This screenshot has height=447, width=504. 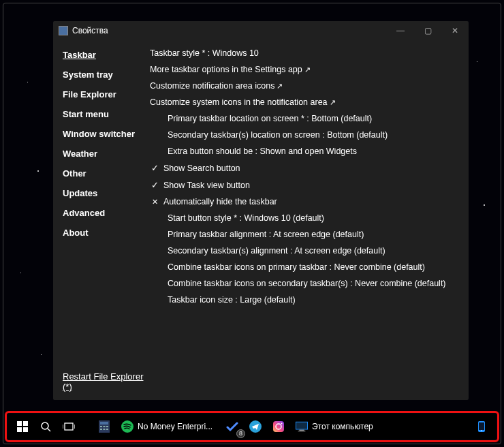 What do you see at coordinates (63, 31) in the screenshot?
I see `app-icon` at bounding box center [63, 31].